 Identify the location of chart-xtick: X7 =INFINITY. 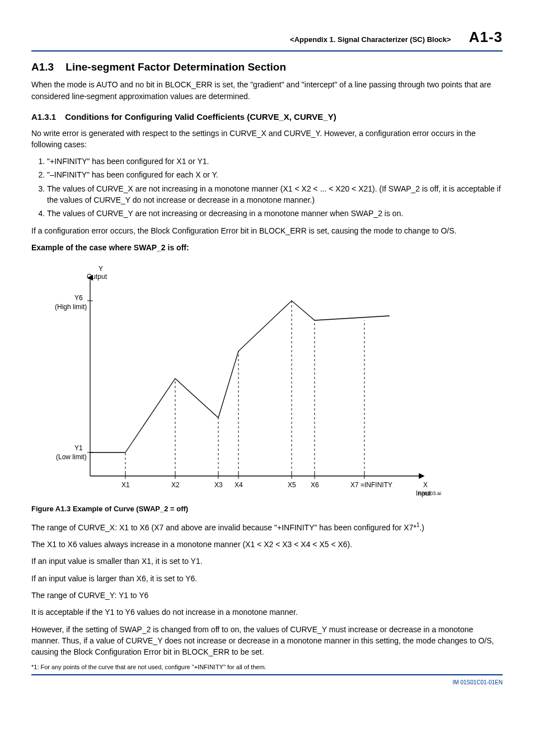
(372, 485).